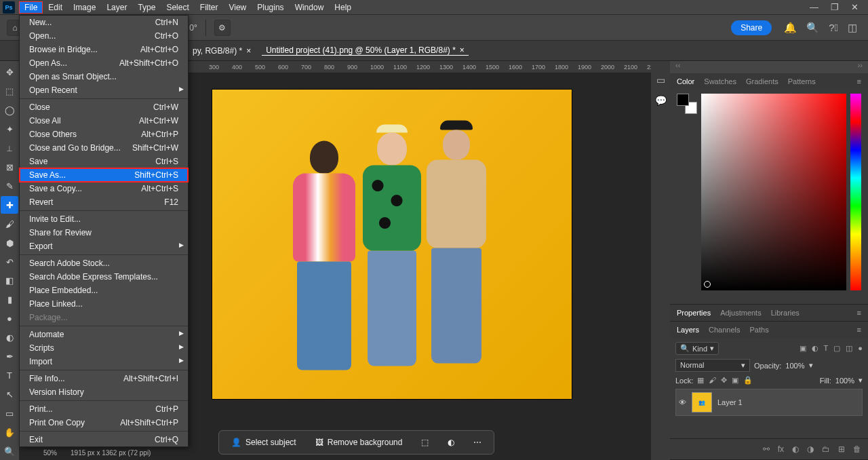 The width and height of the screenshot is (868, 460). What do you see at coordinates (760, 330) in the screenshot?
I see `tab-paths: Paths` at bounding box center [760, 330].